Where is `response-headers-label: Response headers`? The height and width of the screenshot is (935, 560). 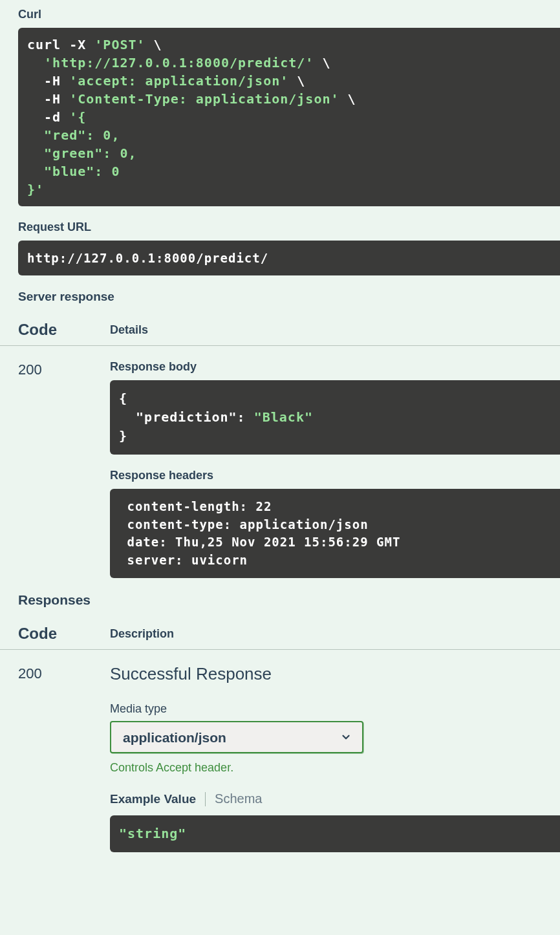
response-headers-label: Response headers is located at coordinates (335, 476).